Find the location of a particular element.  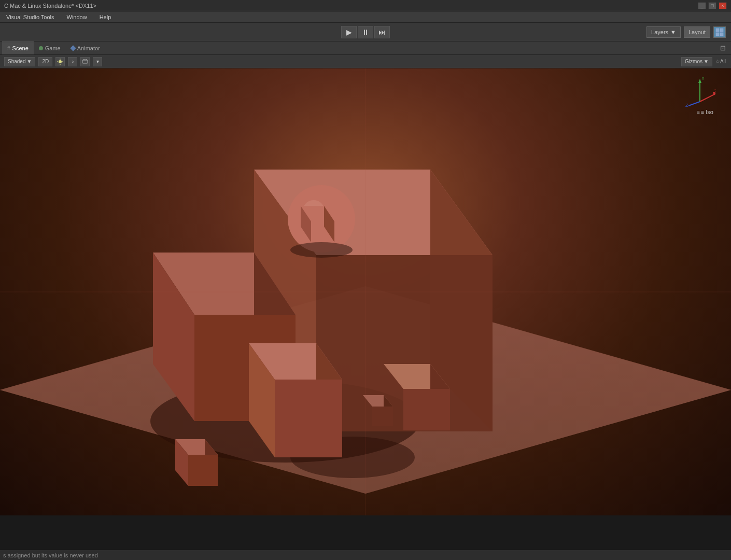

2d-button: 2D is located at coordinates (46, 62).